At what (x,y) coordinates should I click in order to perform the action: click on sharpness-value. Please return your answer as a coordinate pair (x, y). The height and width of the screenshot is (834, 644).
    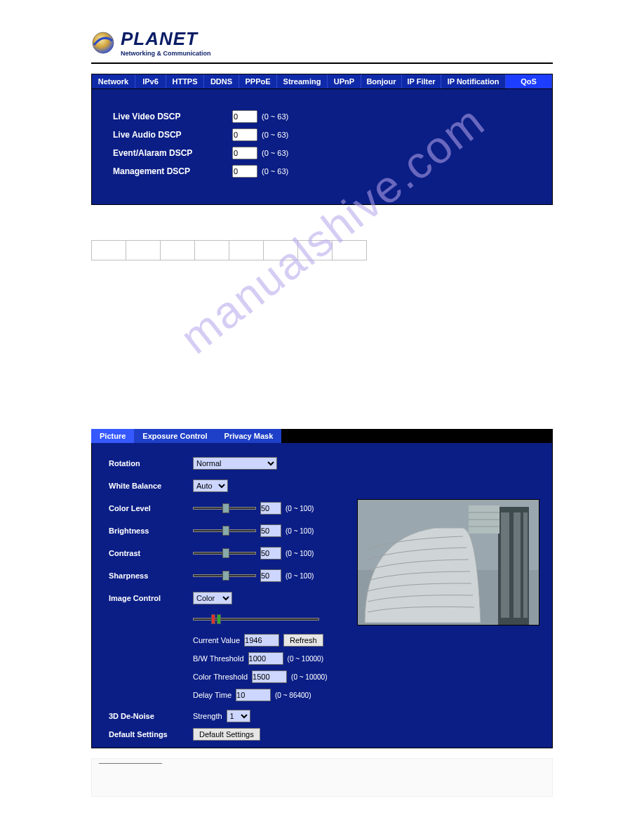
    Looking at the image, I should click on (271, 576).